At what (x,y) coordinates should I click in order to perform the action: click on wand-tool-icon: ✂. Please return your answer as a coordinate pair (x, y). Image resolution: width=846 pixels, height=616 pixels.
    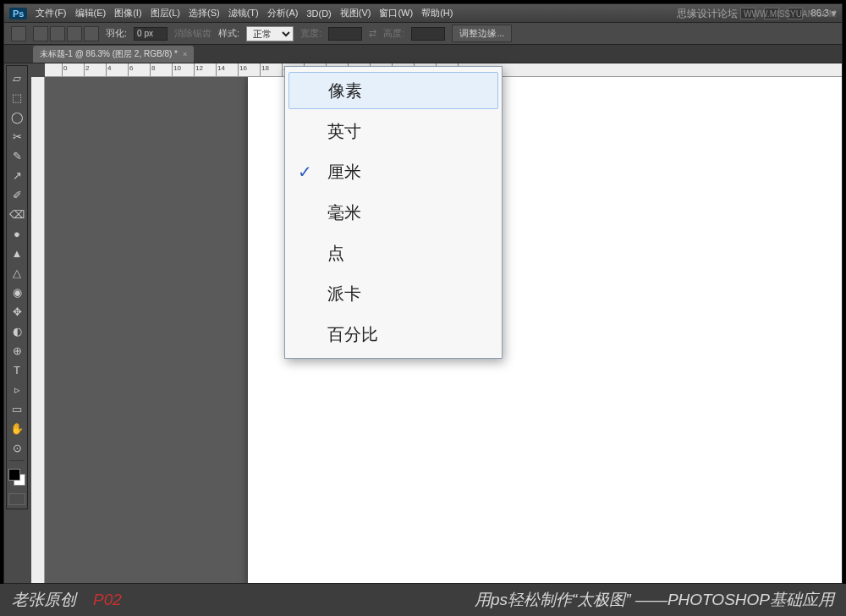
    Looking at the image, I should click on (17, 136).